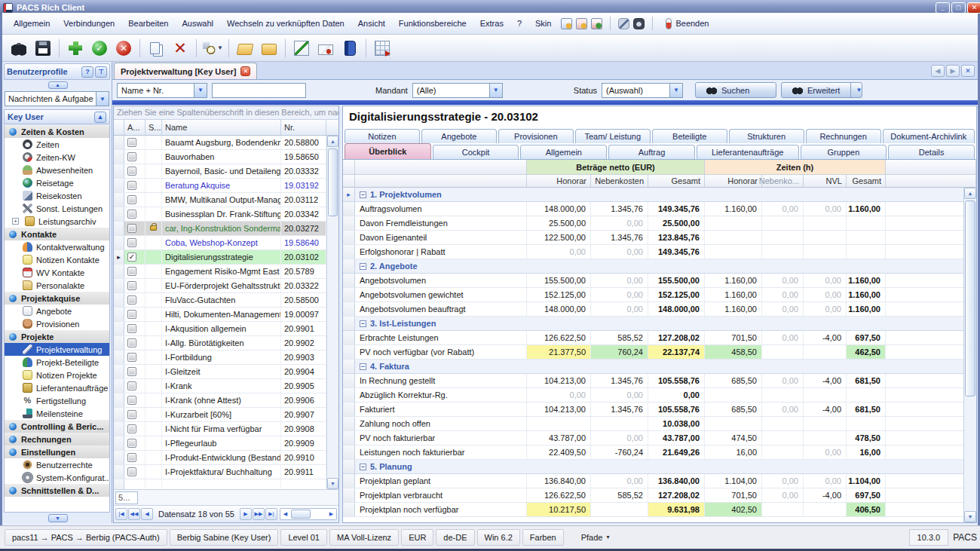 Image resolution: width=980 pixels, height=551 pixels. What do you see at coordinates (418, 537) in the screenshot?
I see `statusbar-segment: EUR` at bounding box center [418, 537].